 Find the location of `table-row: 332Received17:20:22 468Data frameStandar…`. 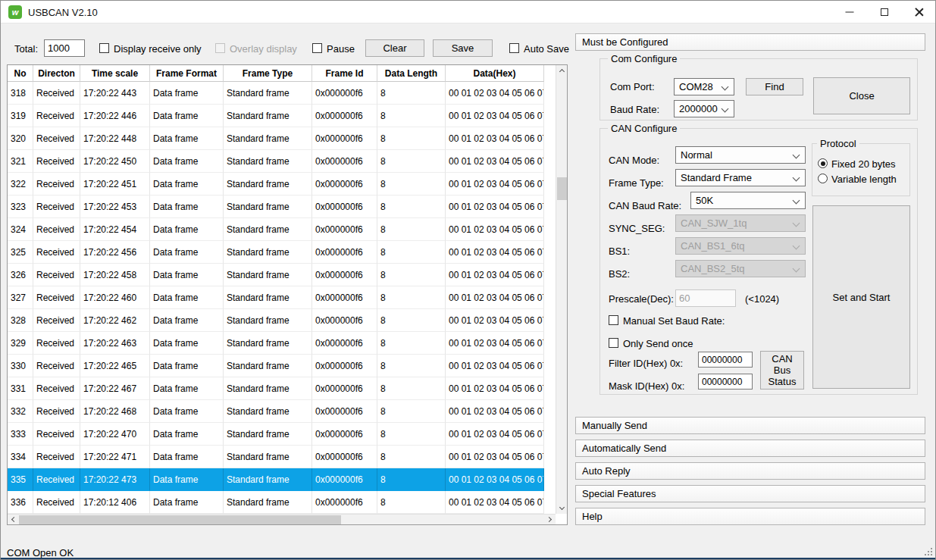

table-row: 332Received17:20:22 468Data frameStandar… is located at coordinates (276, 411).